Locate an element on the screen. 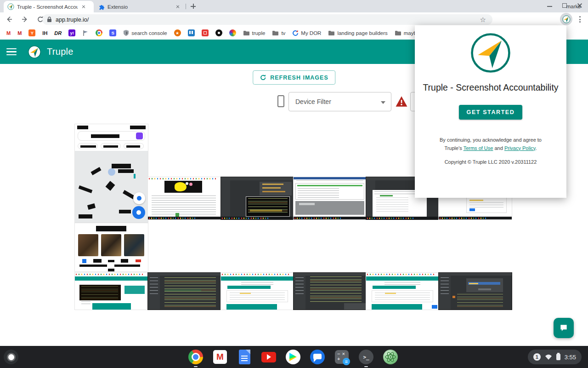  shelf-app-calculator: −×+= is located at coordinates (342, 357).